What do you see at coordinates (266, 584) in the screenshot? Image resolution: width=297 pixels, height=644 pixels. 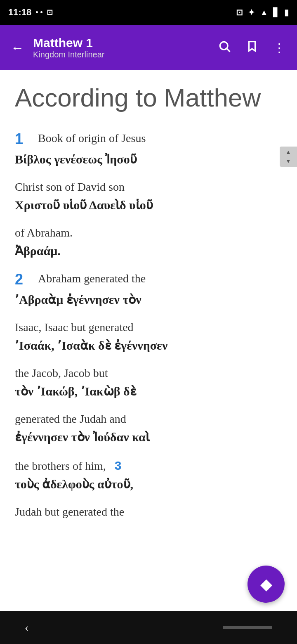 I see `fab-button: ◆` at bounding box center [266, 584].